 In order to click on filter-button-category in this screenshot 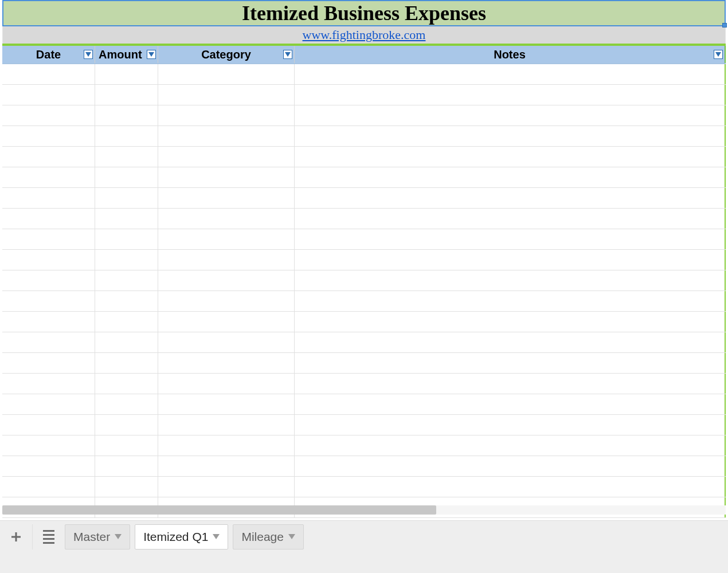, I will do `click(288, 54)`.